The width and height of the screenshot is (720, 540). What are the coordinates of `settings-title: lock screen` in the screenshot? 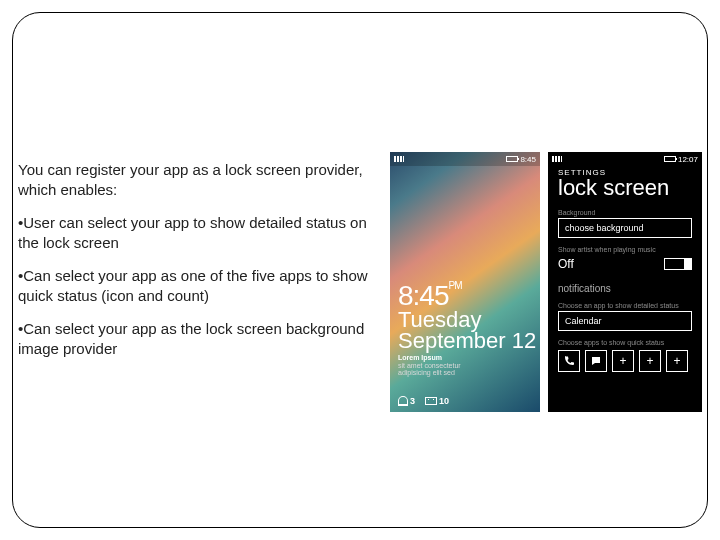 It's located at (625, 188).